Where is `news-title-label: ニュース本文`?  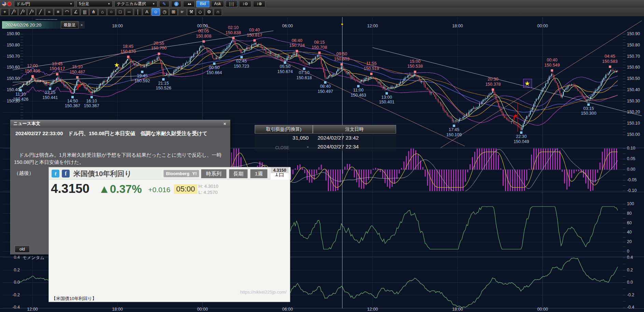 news-title-label: ニュース本文 is located at coordinates (27, 124).